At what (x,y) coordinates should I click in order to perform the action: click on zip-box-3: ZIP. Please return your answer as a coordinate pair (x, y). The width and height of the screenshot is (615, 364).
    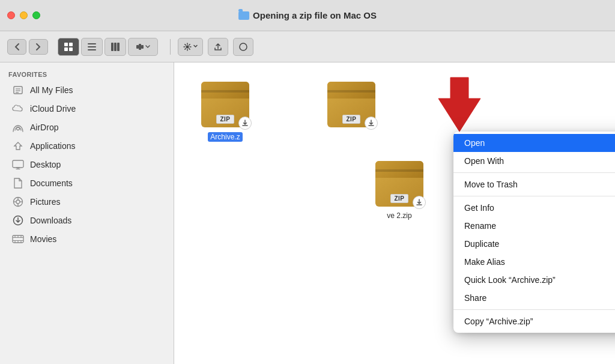
    Looking at the image, I should click on (399, 184).